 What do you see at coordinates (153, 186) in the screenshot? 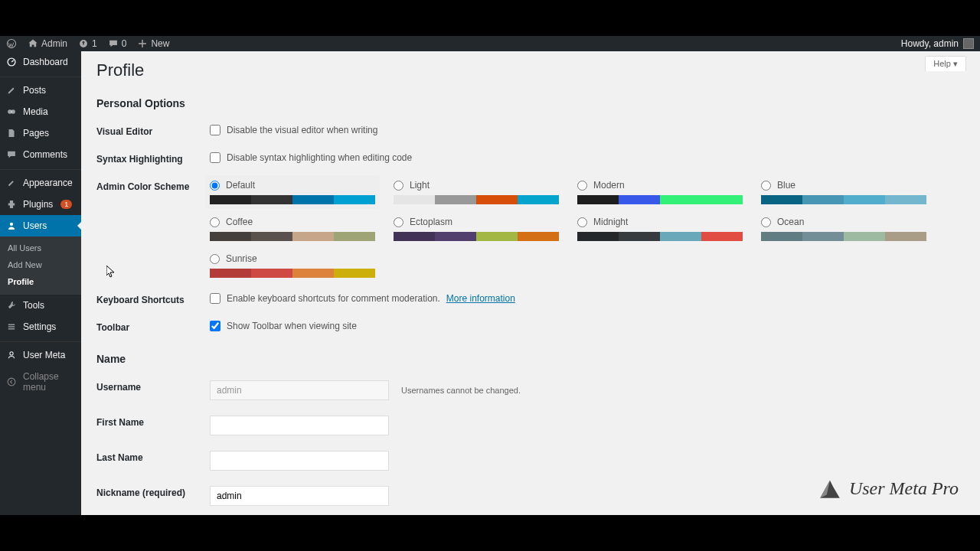
I see `color-scheme-label: Admin Color Scheme` at bounding box center [153, 186].